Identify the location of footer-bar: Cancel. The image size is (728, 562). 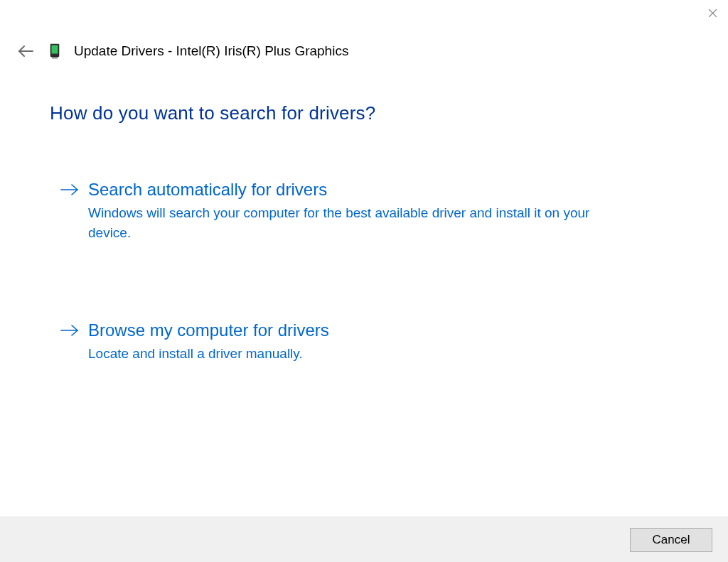
(364, 539).